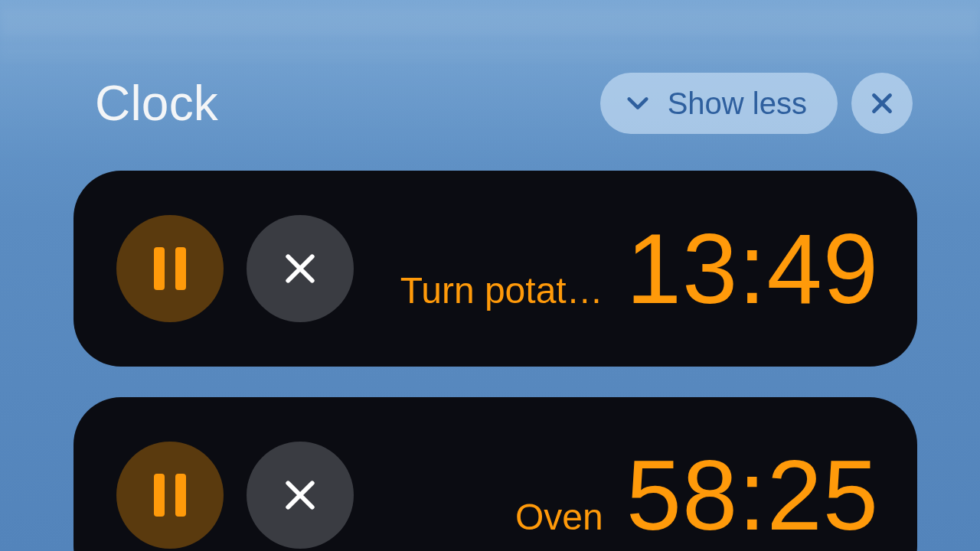 The height and width of the screenshot is (551, 980). Describe the element at coordinates (753, 269) in the screenshot. I see `timer-time: 13:49` at that location.